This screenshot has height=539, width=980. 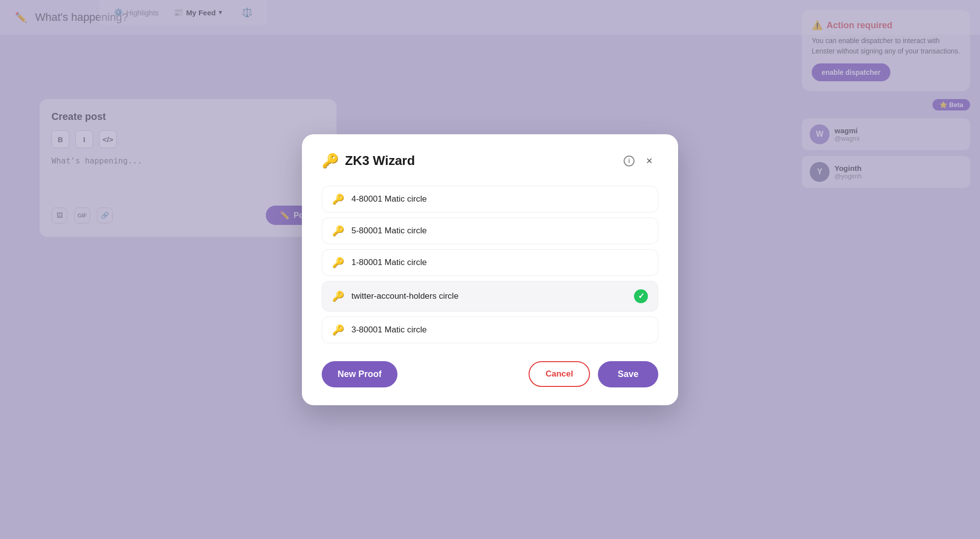 I want to click on circle-key-icon-3: 🔑, so click(x=339, y=263).